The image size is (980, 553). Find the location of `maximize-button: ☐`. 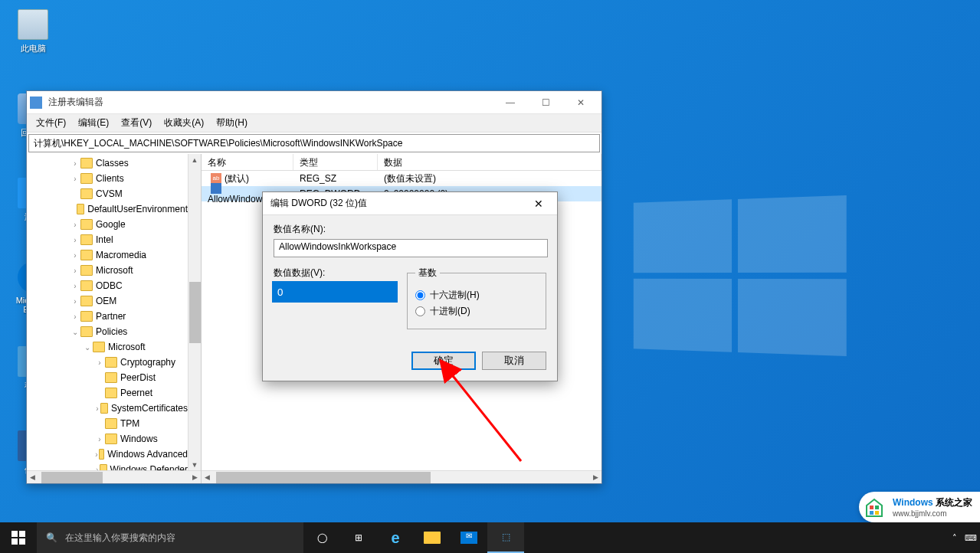

maximize-button: ☐ is located at coordinates (546, 103).